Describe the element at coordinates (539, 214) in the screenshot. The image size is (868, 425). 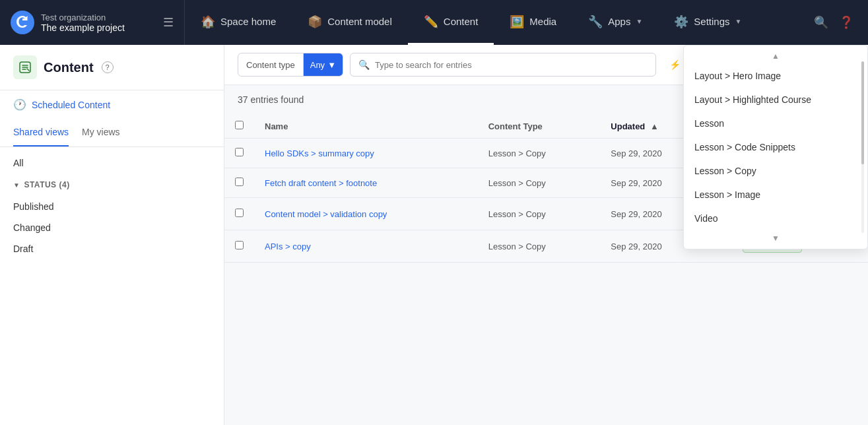
I see `row-content-type-2: Lesson > Copy` at that location.